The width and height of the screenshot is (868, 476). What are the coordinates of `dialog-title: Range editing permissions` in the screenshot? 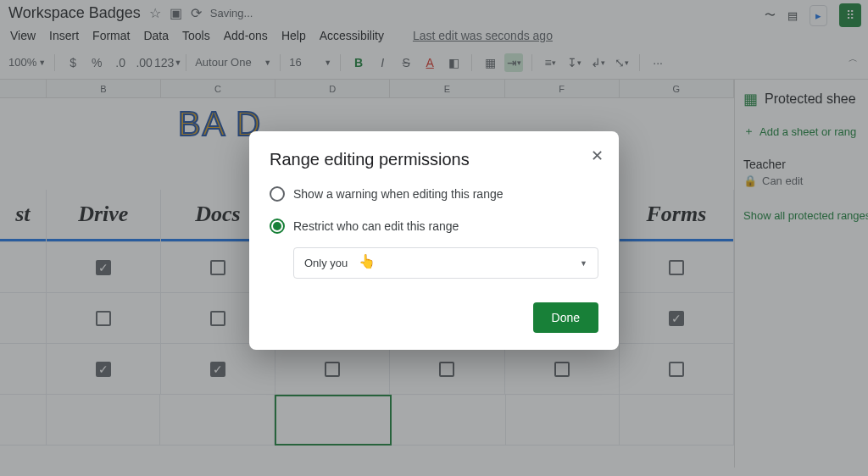 It's located at (434, 159).